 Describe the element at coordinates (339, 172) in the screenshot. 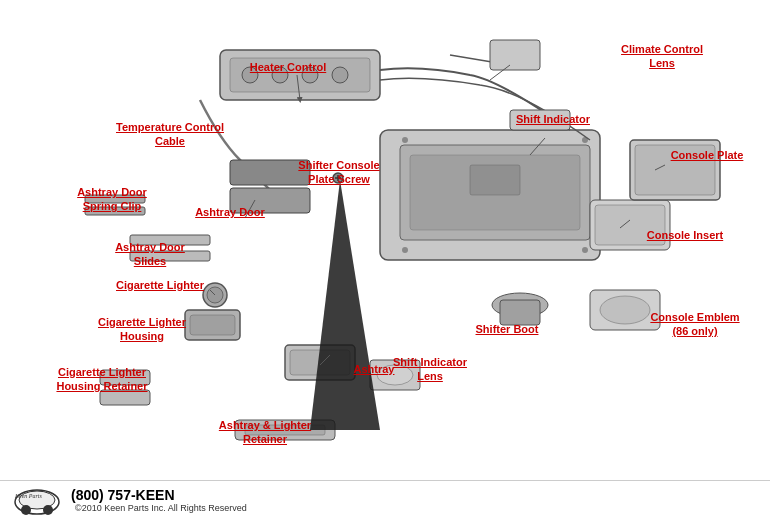

I see `label-shifter-console-plate-screw: Shifter Console Plate Screw` at that location.